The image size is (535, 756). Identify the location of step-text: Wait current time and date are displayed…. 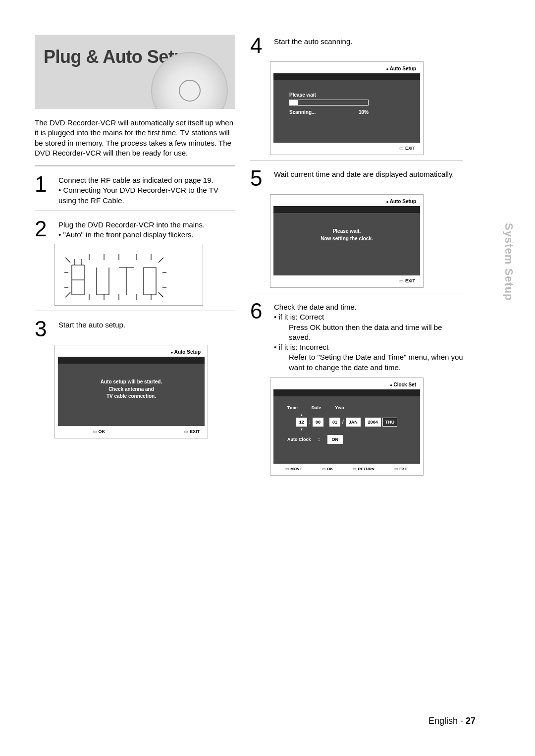
(369, 174).